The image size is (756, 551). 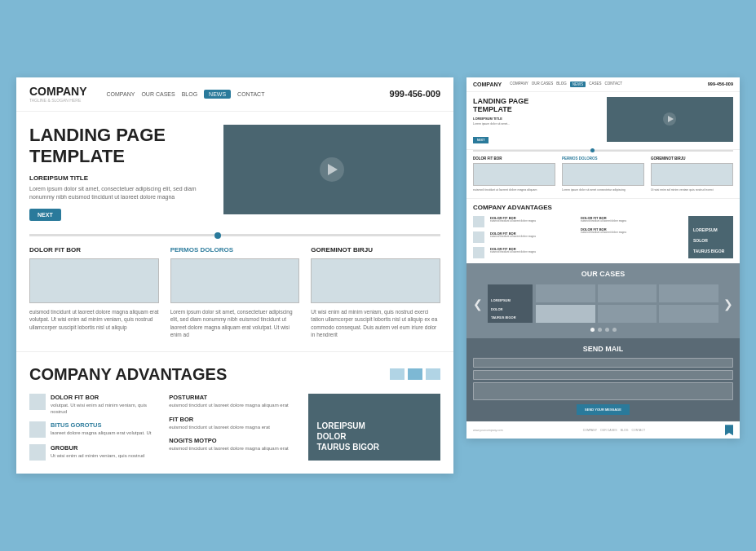 I want to click on small-slider, so click(x=603, y=151).